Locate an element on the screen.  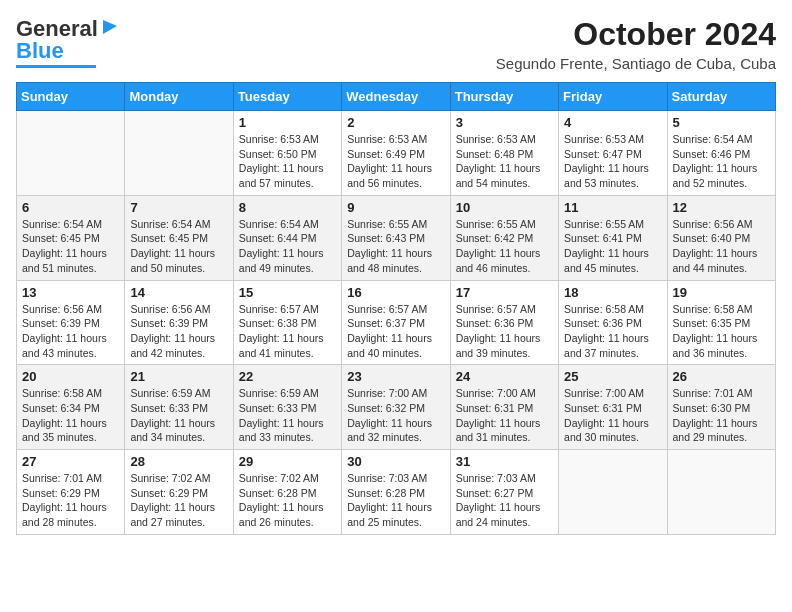
day-info: Sunrise: 6:58 AMSunset: 6:34 PMDaylight:… is located at coordinates (70, 416).